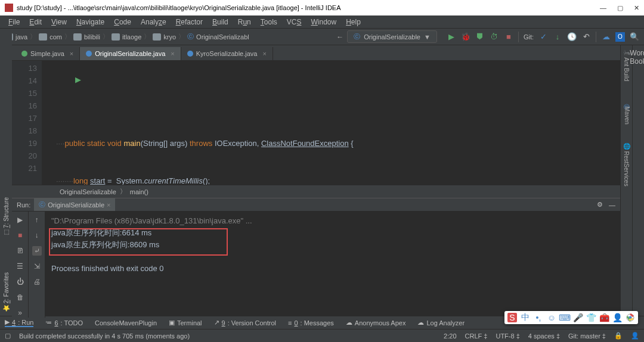 The image size is (644, 342). What do you see at coordinates (558, 37) in the screenshot?
I see `git-commit-icon: ↓` at bounding box center [558, 37].